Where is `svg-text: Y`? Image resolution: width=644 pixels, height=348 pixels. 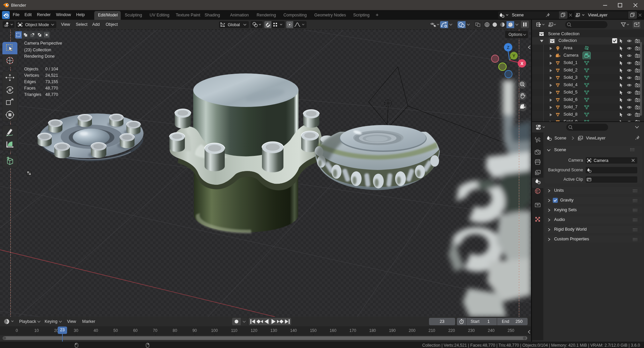
svg-text: Y is located at coordinates (514, 56).